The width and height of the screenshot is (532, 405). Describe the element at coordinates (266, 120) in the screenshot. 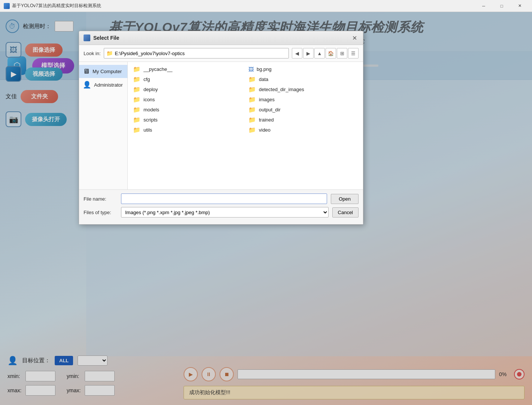

I see `file-name: trained` at that location.